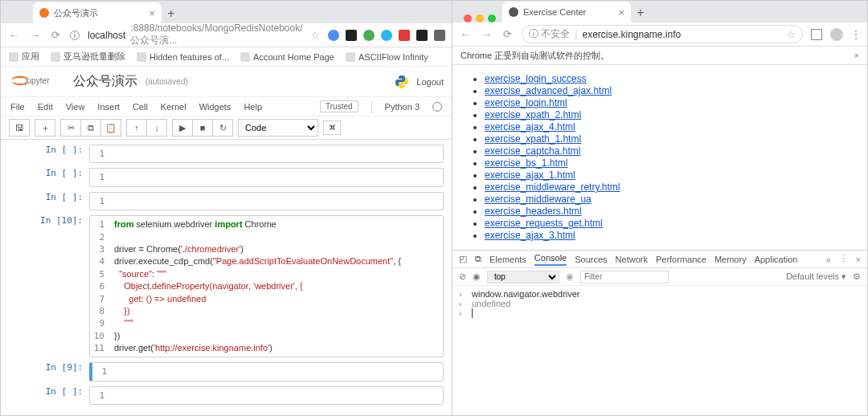 Image resolution: width=868 pixels, height=416 pixels. What do you see at coordinates (660, 314) in the screenshot?
I see `console-input: ›` at bounding box center [660, 314].